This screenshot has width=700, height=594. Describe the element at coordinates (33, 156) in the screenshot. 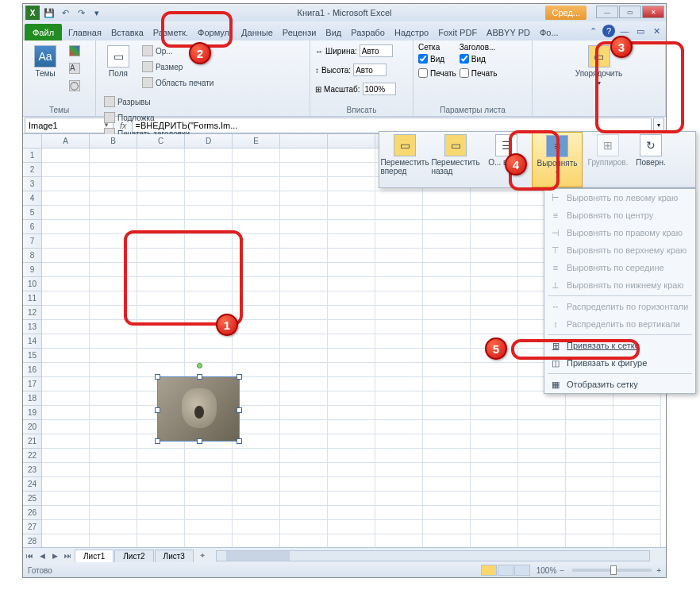

I see `row-header: 1` at that location.